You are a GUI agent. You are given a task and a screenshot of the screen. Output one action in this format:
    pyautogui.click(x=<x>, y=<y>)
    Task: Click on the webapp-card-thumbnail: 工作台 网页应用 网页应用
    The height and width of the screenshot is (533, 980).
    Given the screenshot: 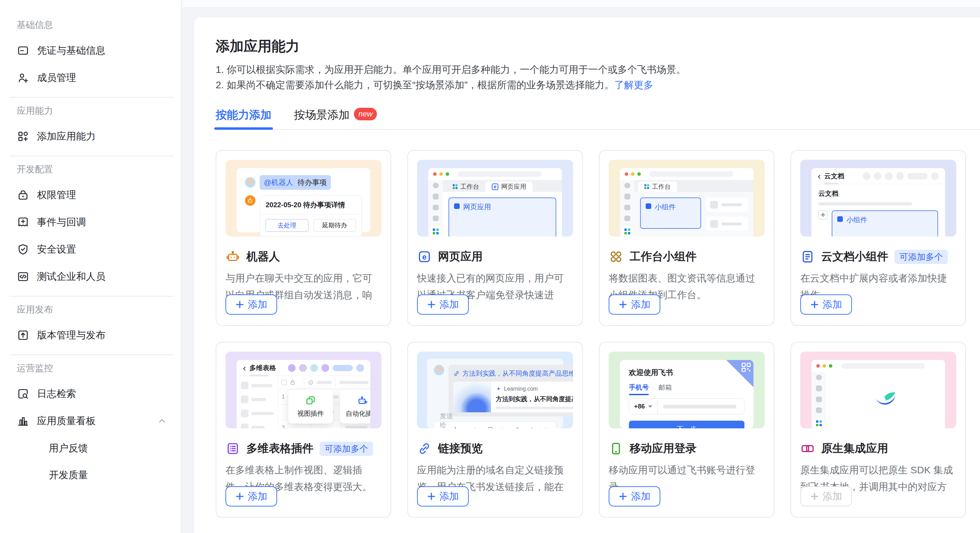 What is the action you would take?
    pyautogui.click(x=495, y=198)
    